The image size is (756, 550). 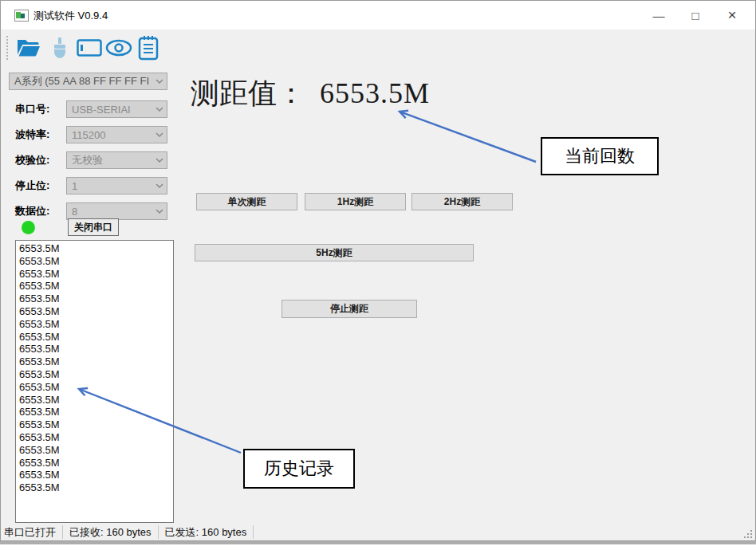 What do you see at coordinates (695, 15) in the screenshot?
I see `maximize-button: □` at bounding box center [695, 15].